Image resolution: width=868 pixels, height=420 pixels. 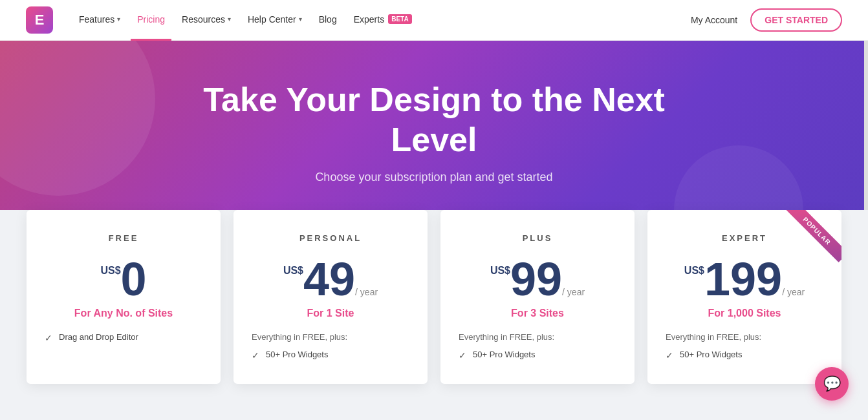 What do you see at coordinates (812, 239) in the screenshot?
I see `popular-ribbon-wrap: POPULAR` at bounding box center [812, 239].